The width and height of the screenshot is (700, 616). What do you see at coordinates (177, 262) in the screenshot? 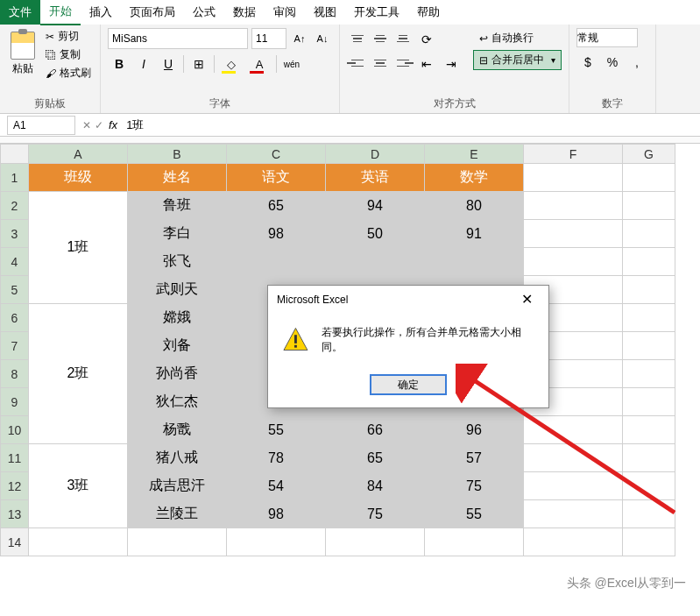
I see `cell: 张飞` at bounding box center [177, 262].